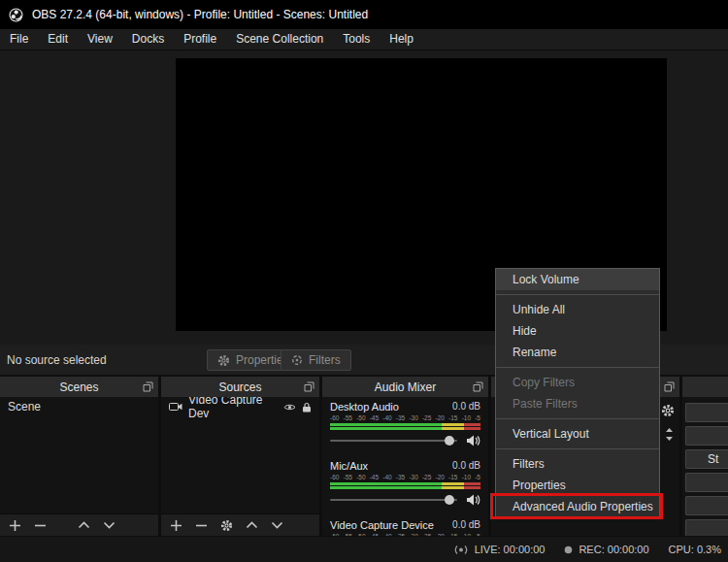  What do you see at coordinates (406, 387) in the screenshot?
I see `audio-mixer-title: Audio Mixer` at bounding box center [406, 387].